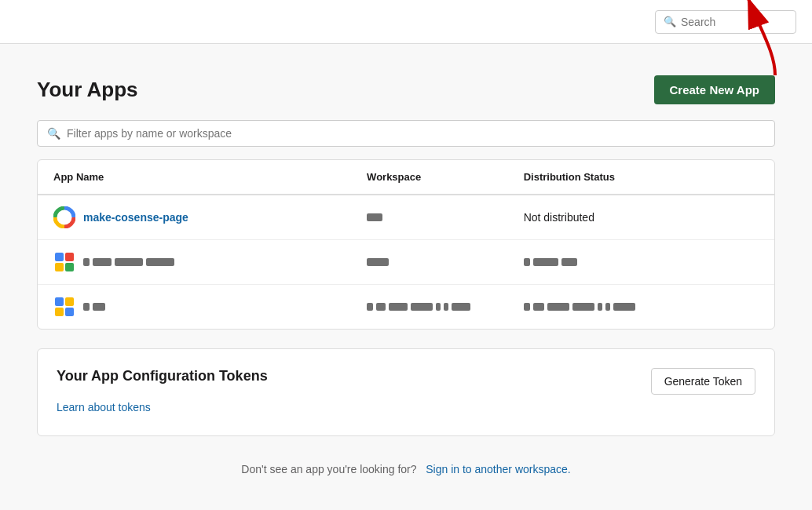 The image size is (812, 510). What do you see at coordinates (53, 133) in the screenshot?
I see `filter-search-icon: 🔍` at bounding box center [53, 133].